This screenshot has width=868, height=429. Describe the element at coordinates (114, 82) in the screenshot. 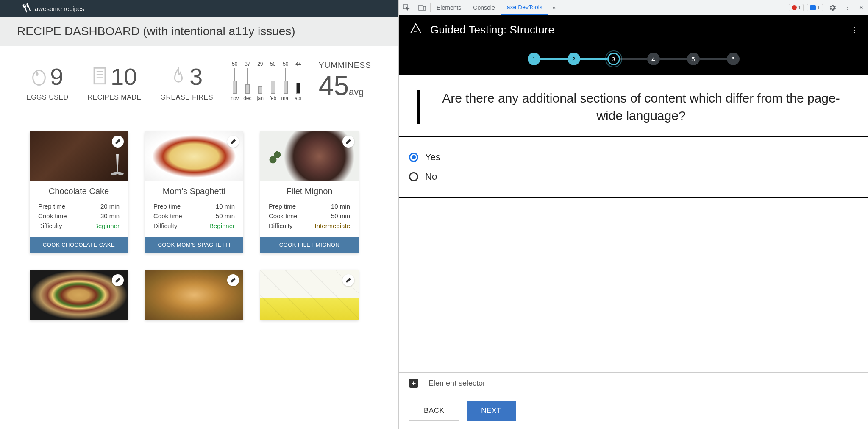

I see `stat-recipes: 10 RECIPES MADE` at that location.